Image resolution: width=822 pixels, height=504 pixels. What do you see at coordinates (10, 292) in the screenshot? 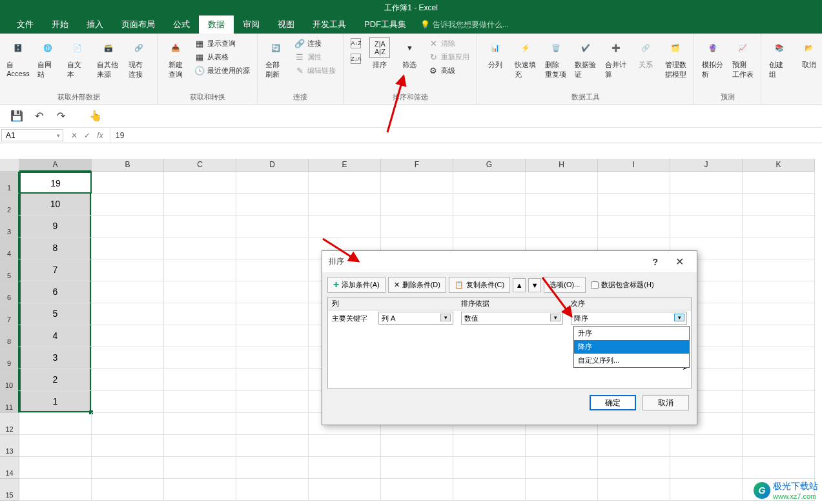
I see `row-header: 6` at bounding box center [10, 292].